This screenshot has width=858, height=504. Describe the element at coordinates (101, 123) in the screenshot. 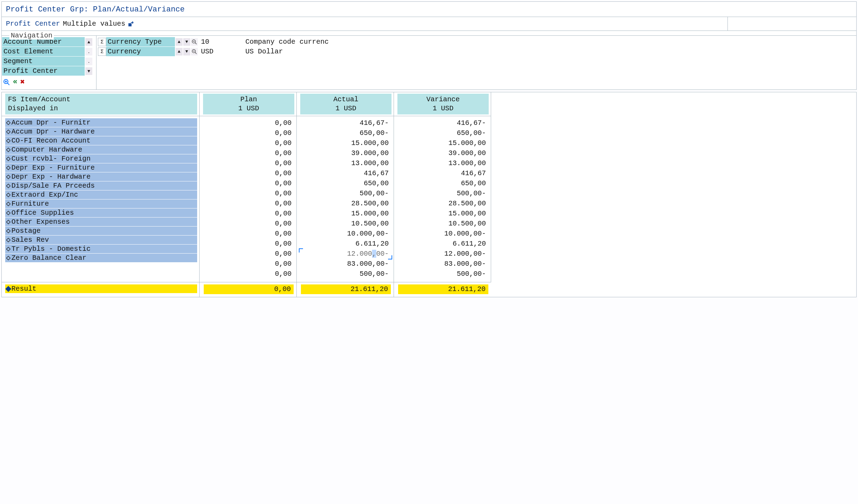

I see `table-row: Accum Dpr - Furnitr` at that location.